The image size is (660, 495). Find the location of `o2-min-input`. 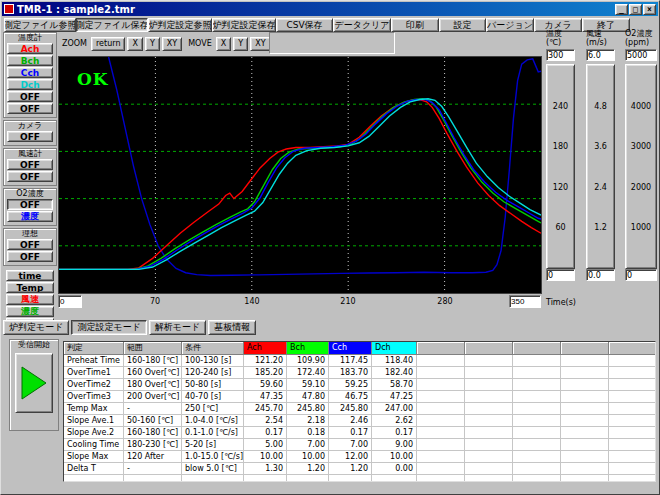

o2-min-input is located at coordinates (641, 275).